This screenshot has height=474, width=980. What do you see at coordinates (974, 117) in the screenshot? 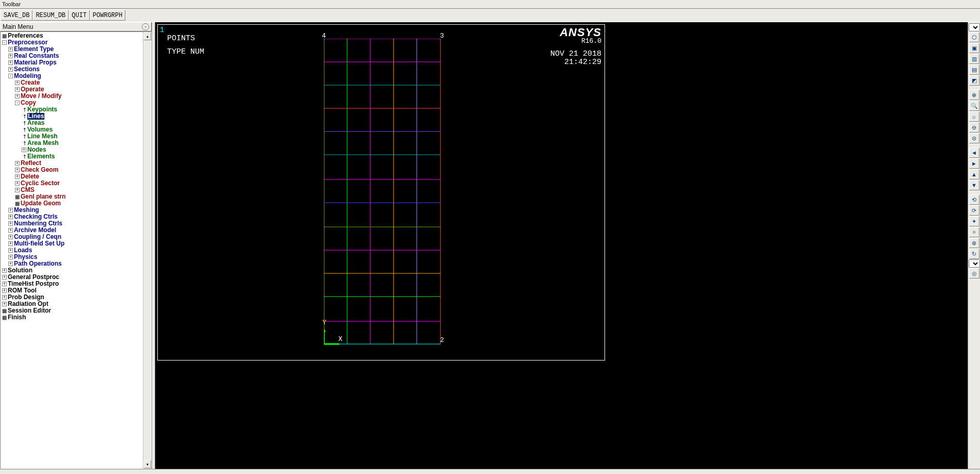
I see `zoom-window-icon: ⌕` at bounding box center [974, 117].